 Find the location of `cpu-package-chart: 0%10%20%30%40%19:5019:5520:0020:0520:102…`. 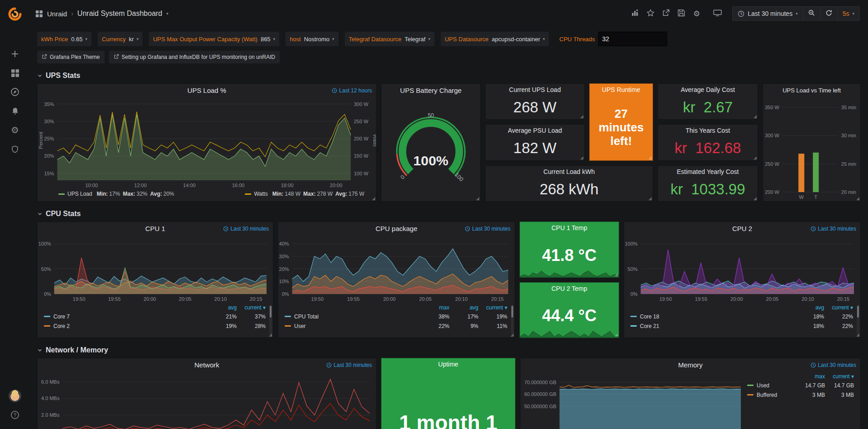

cpu-package-chart: 0%10%20%30%40%19:5019:5520:0020:0520:102… is located at coordinates (396, 269).